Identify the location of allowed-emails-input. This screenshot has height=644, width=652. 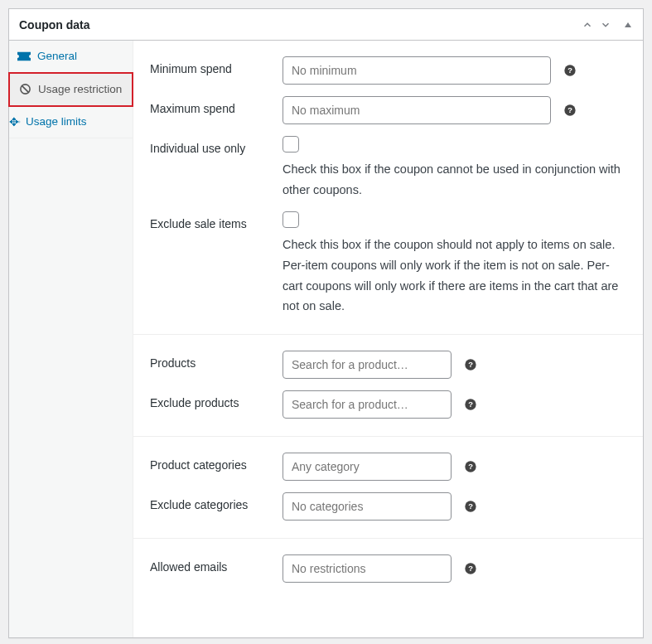
(367, 569).